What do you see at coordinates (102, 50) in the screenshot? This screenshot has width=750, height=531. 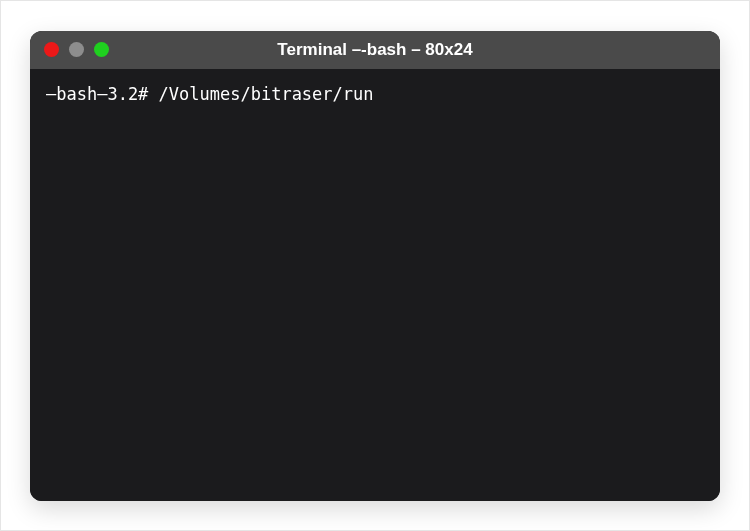 I see `zoom-icon` at bounding box center [102, 50].